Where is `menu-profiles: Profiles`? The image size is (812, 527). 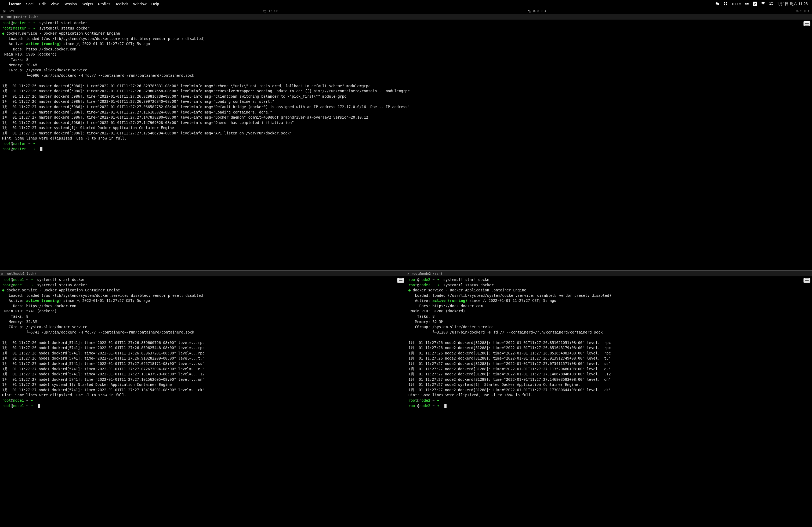 menu-profiles: Profiles is located at coordinates (104, 4).